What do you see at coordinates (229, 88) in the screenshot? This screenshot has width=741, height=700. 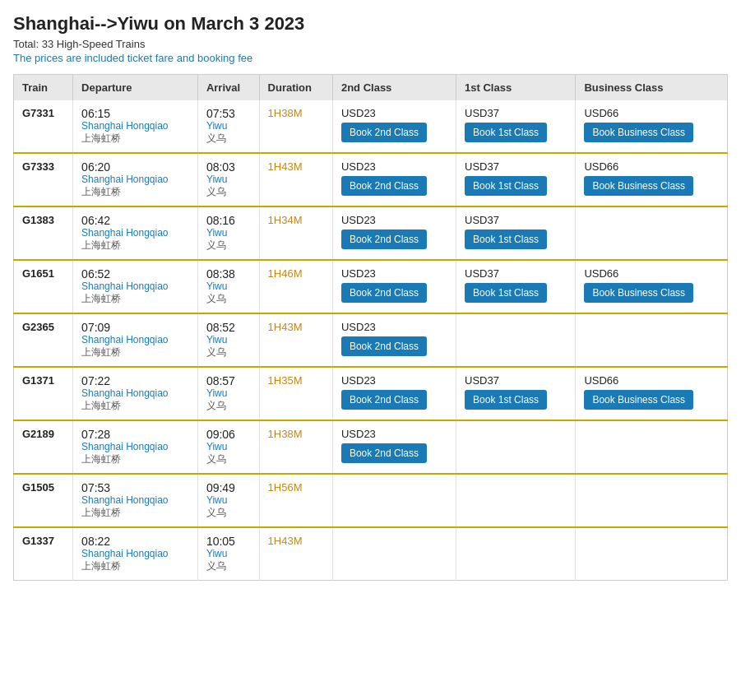 I see `col-arrival: Arrival` at bounding box center [229, 88].